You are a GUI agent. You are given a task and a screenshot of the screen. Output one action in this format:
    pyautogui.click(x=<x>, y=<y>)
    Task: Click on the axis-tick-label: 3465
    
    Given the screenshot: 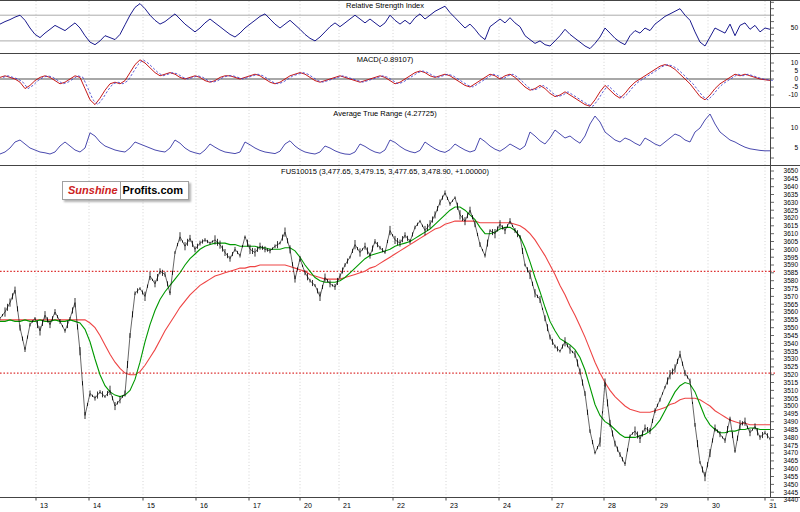 What is the action you would take?
    pyautogui.click(x=792, y=460)
    